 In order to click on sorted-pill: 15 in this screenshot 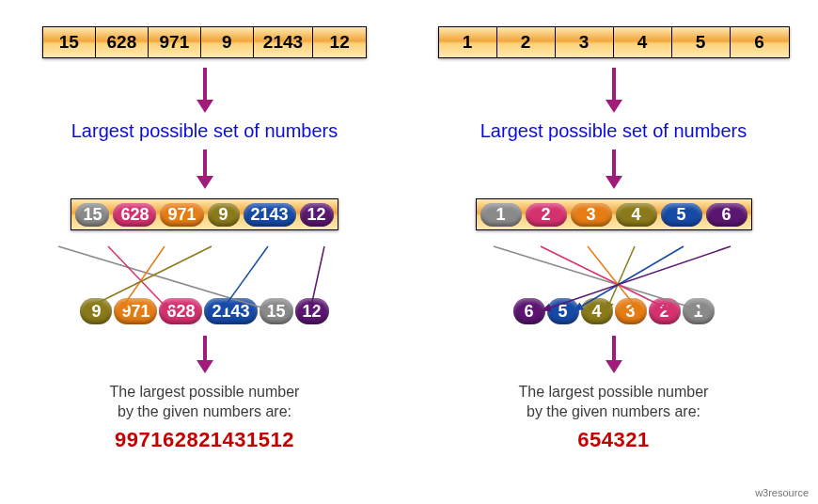, I will do `click(276, 311)`.